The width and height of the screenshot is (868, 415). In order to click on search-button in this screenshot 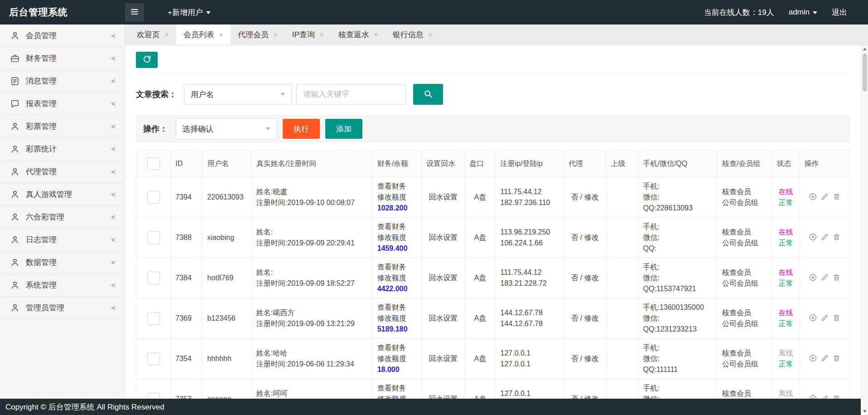, I will do `click(428, 94)`.